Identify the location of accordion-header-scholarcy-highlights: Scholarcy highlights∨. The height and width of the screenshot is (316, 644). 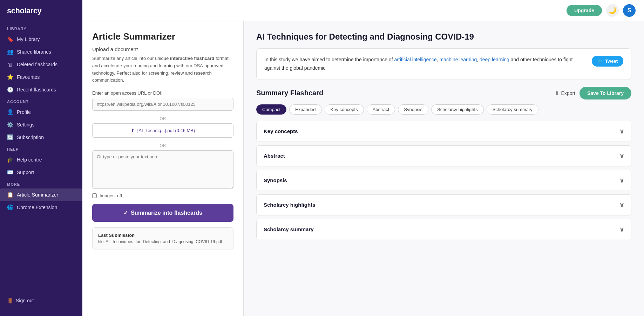
(444, 205).